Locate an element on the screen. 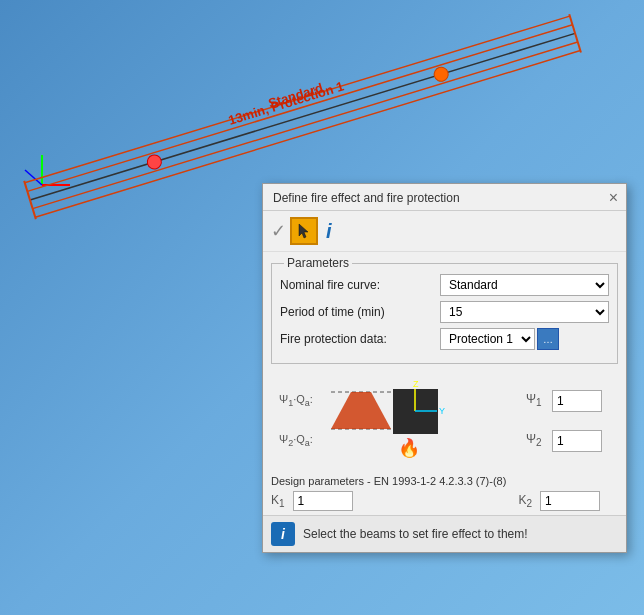 This screenshot has width=644, height=615. psi2-qa-label: Ψ2·Qa: is located at coordinates (296, 440).